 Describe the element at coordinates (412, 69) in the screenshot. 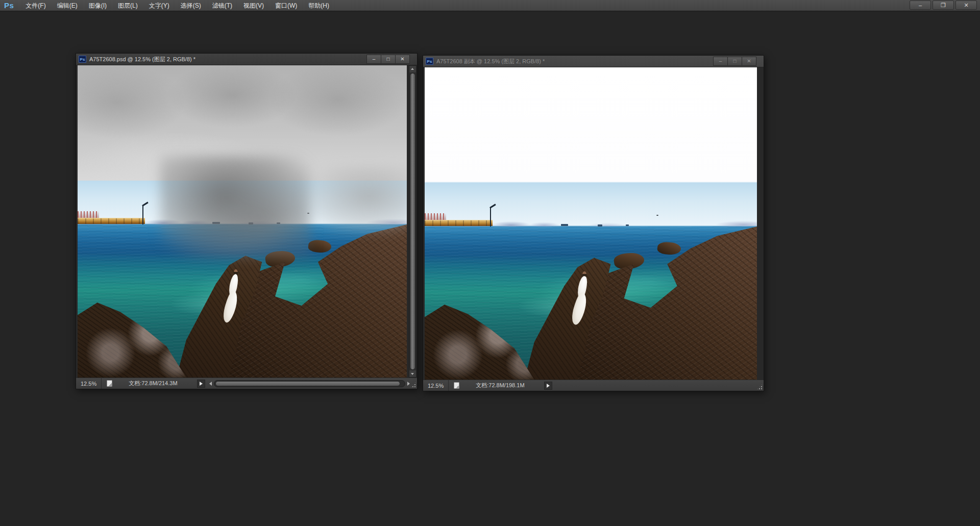

I see `scroll-up-icon` at that location.